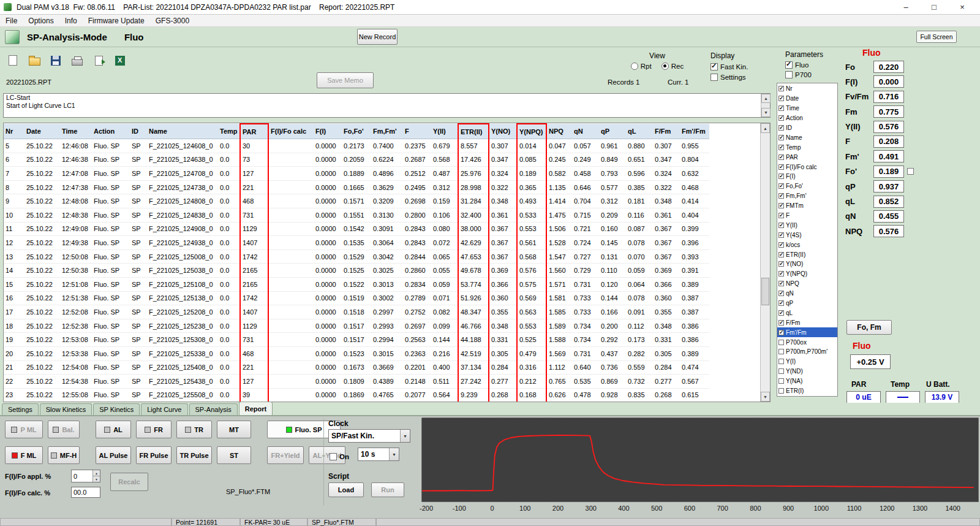 This screenshot has width=980, height=526. Describe the element at coordinates (356, 381) in the screenshot. I see `table-row-22: 2225.10.2212:54:38Fluo. SPSPF_221025_125…` at that location.